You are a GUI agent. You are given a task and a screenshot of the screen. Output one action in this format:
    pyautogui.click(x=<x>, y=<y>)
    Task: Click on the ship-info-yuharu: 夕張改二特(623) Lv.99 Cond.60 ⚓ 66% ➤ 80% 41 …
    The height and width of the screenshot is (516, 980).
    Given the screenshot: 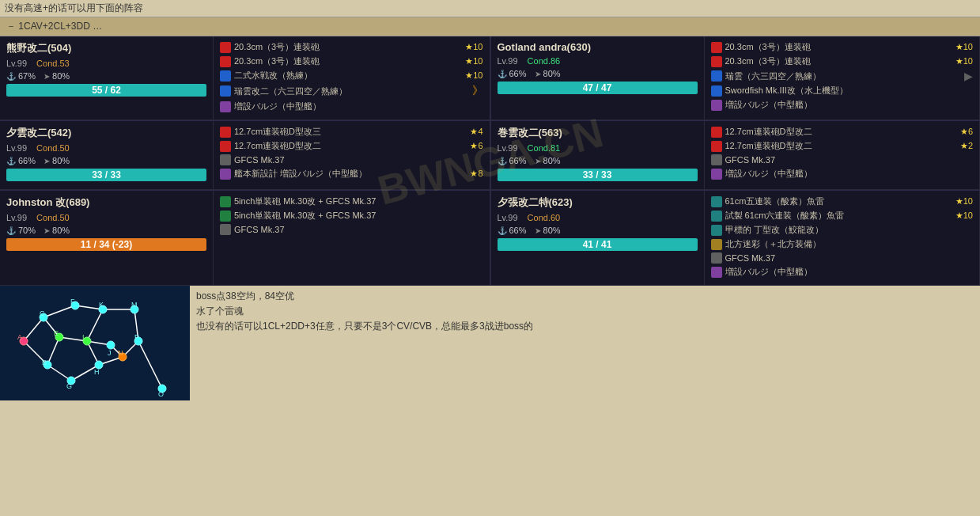 What is the action you would take?
    pyautogui.click(x=598, y=238)
    